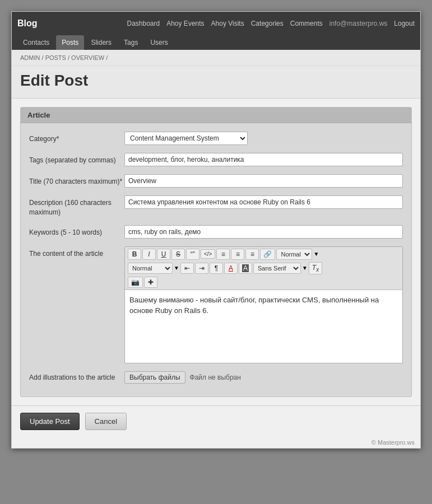 The width and height of the screenshot is (432, 504). I want to click on nav-ahoy-visits: Ahoy Visits, so click(227, 24).